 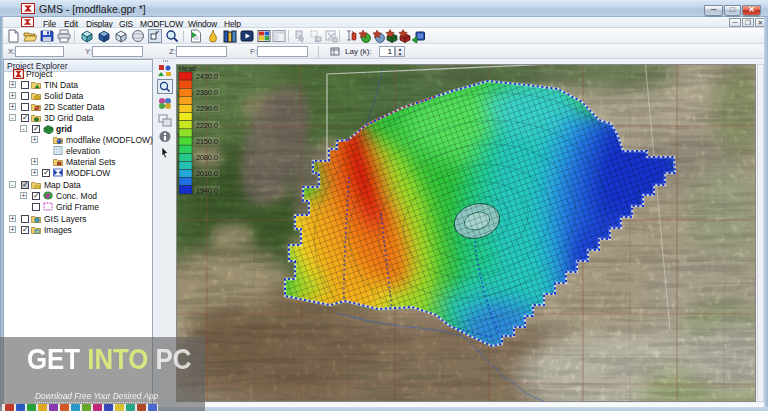 What do you see at coordinates (207, 190) in the screenshot?
I see `svg-text: 1940.0` at bounding box center [207, 190].